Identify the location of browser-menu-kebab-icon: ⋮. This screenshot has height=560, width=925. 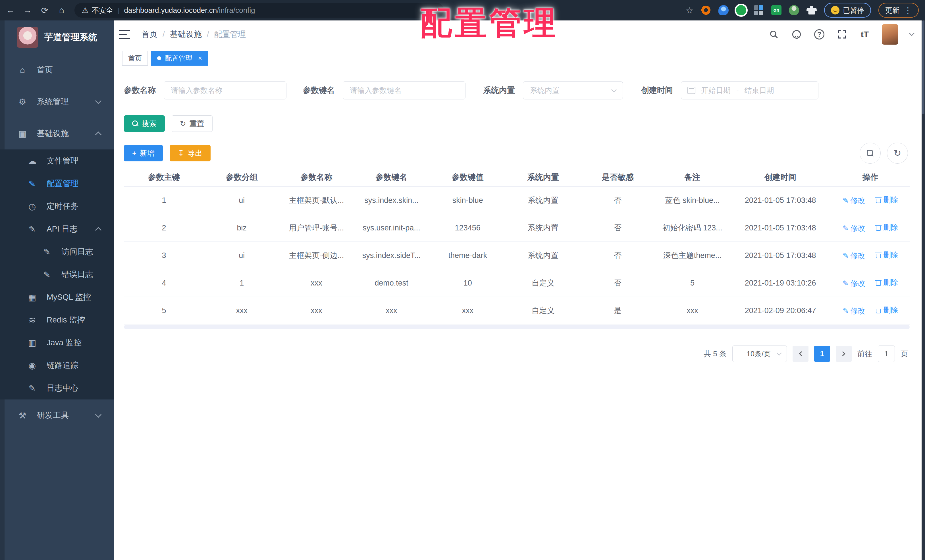
(908, 11).